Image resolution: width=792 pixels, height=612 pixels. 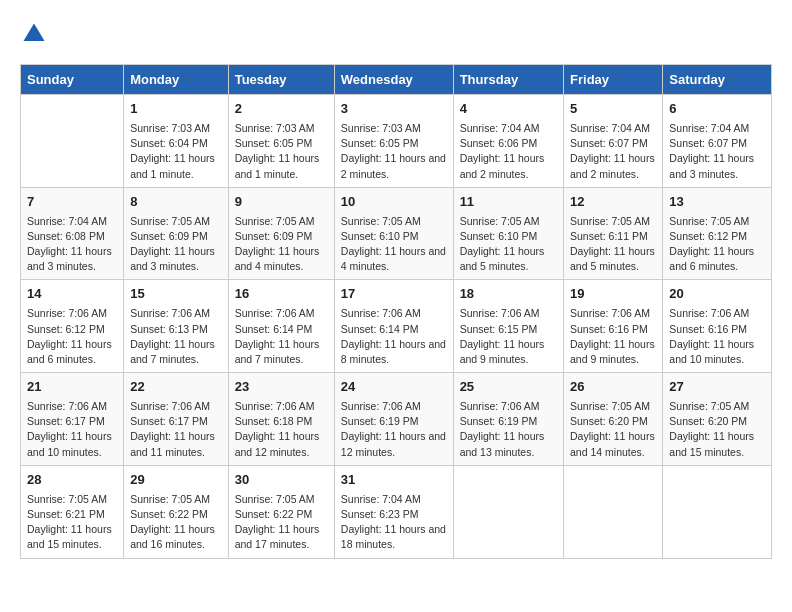 What do you see at coordinates (281, 326) in the screenshot?
I see `calendar-cell: 16Sunrise: 7:06 AMSunset: 6:14 PMDayligh…` at bounding box center [281, 326].